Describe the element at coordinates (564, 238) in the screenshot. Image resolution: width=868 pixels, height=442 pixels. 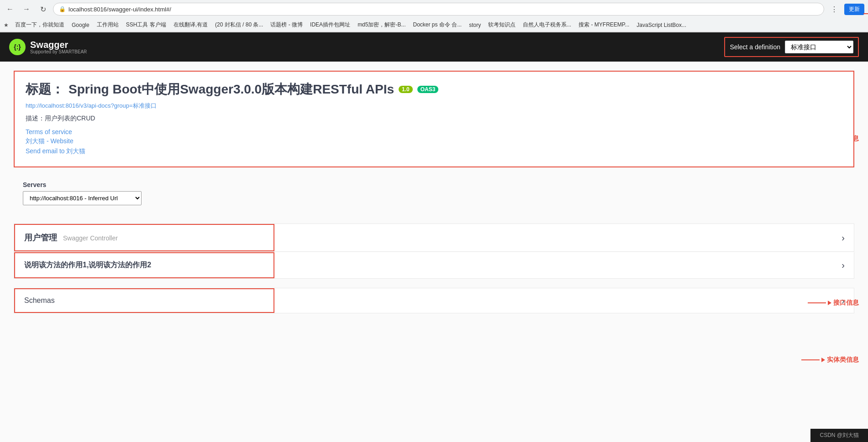
I see `user-management-expand: ›` at that location.